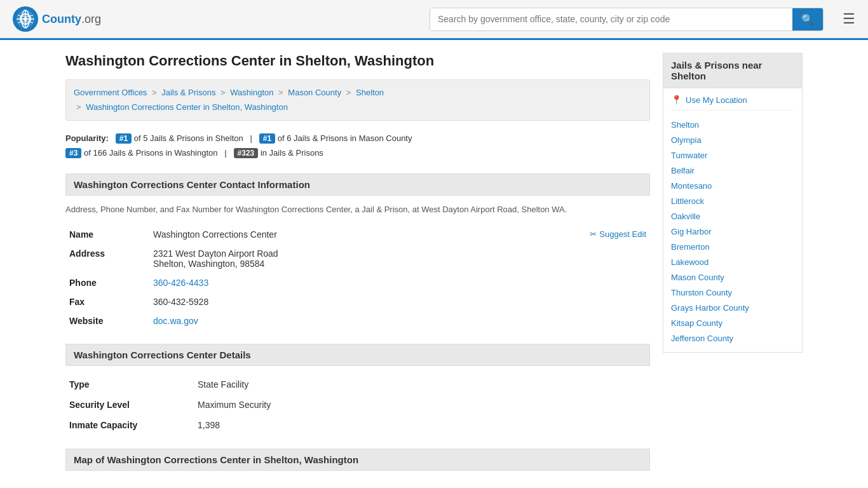 The width and height of the screenshot is (868, 488). What do you see at coordinates (690, 262) in the screenshot?
I see `sidebar-link-lakewood: Lakewood` at bounding box center [690, 262].